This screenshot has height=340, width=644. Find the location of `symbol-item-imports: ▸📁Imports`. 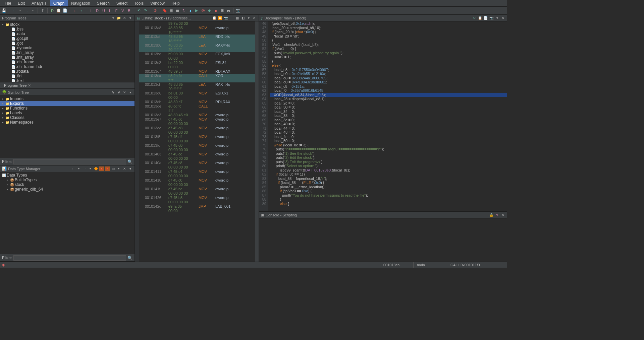

symbol-item-imports: ▸📁Imports is located at coordinates (67, 99).